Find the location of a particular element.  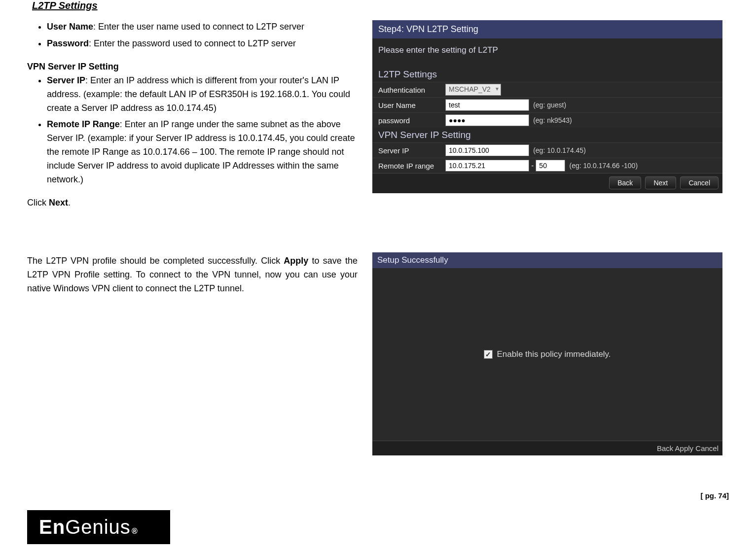

panel-subtext: Please enter the setting of L2TP is located at coordinates (547, 53).